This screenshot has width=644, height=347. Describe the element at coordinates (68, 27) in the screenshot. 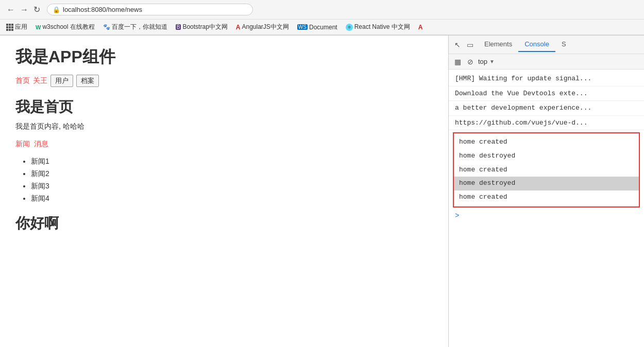

I see `bookmark-w3school-label: w3school 在线教程` at that location.